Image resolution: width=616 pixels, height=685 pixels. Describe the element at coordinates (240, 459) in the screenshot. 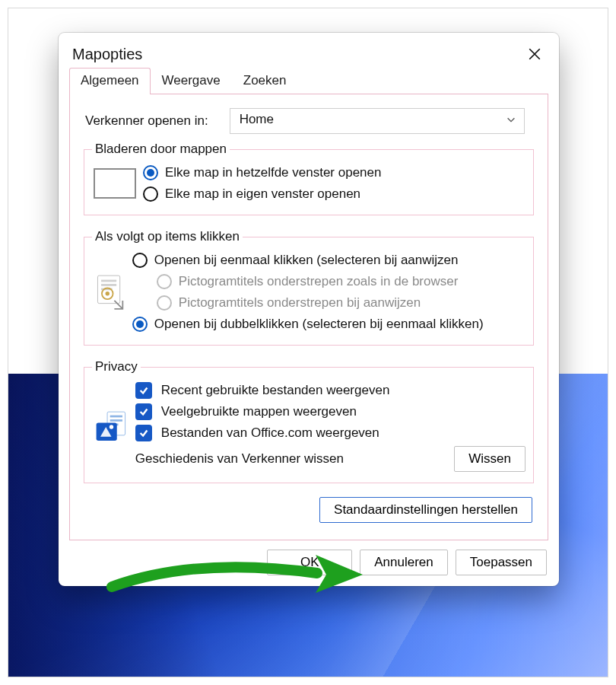

I see `clear-history-label: Geschiedenis van Verkenner wissen` at that location.